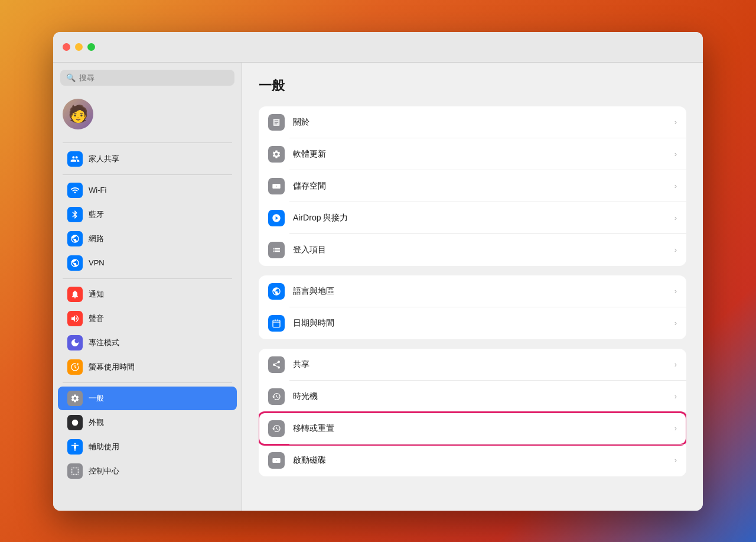 The height and width of the screenshot is (542, 756). I want to click on divider-after-screentime, so click(148, 383).